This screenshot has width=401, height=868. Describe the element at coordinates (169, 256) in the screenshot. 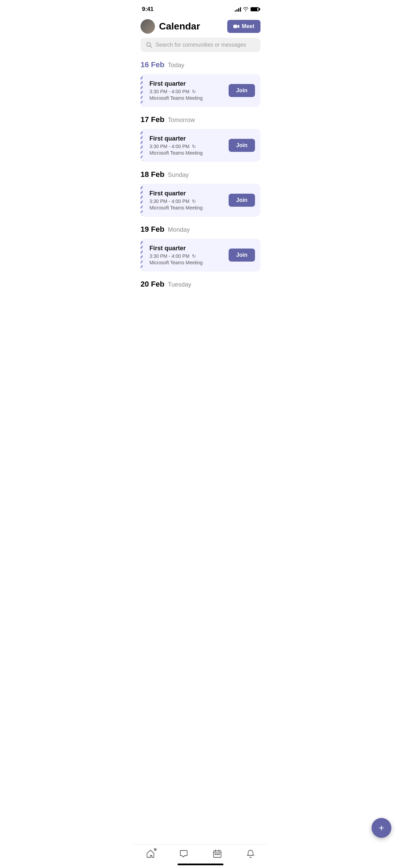

I see `event-time-feb19: 3:30 PM - 4:00 PM` at that location.